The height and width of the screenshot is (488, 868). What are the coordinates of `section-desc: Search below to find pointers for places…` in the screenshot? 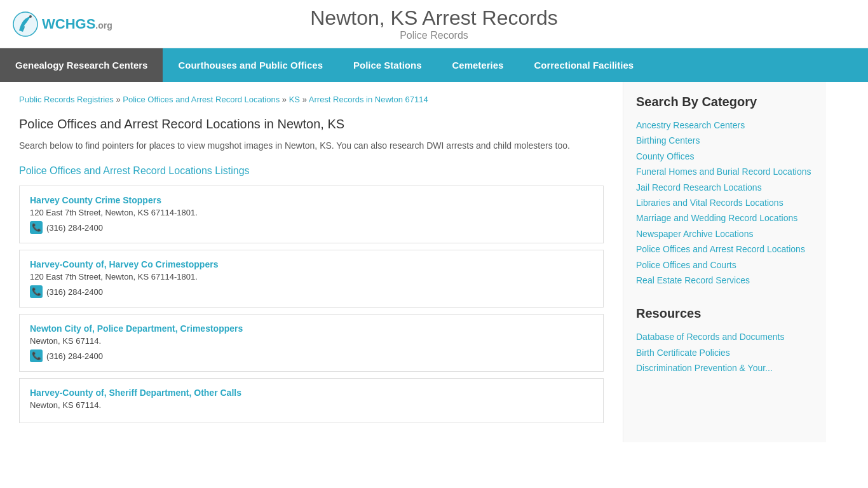 It's located at (311, 146).